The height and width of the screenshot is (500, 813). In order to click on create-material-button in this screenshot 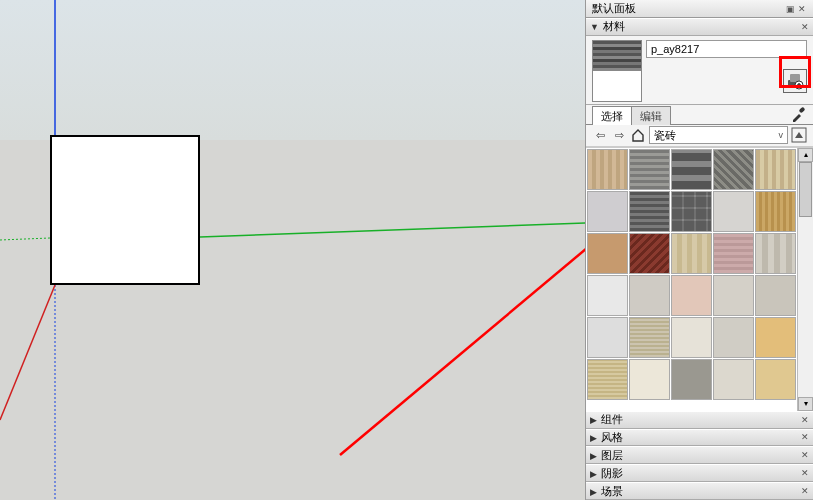, I will do `click(795, 81)`.